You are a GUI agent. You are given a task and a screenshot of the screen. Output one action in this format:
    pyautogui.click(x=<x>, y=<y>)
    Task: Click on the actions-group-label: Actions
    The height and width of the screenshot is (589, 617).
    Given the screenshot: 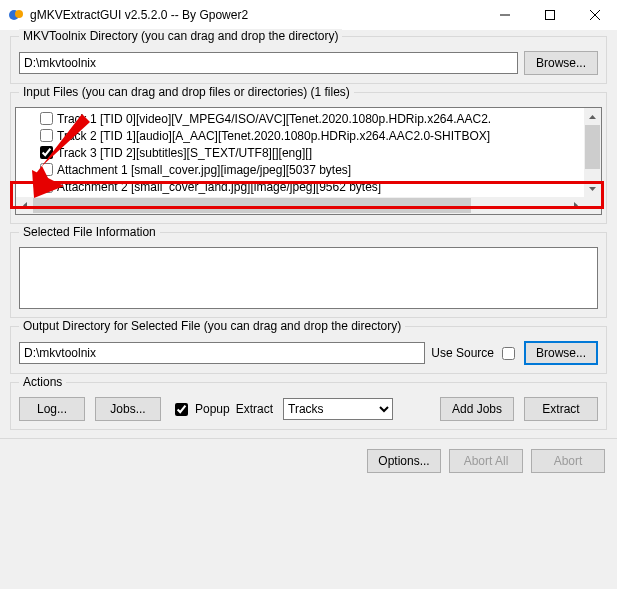 What is the action you would take?
    pyautogui.click(x=42, y=382)
    